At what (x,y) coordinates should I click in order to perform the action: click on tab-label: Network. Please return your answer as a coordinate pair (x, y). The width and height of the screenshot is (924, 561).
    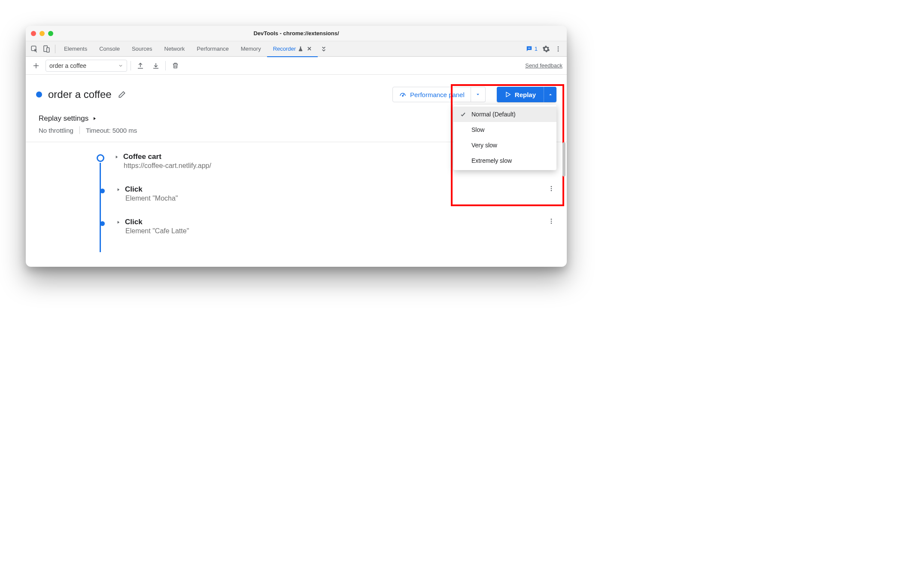
    Looking at the image, I should click on (175, 49).